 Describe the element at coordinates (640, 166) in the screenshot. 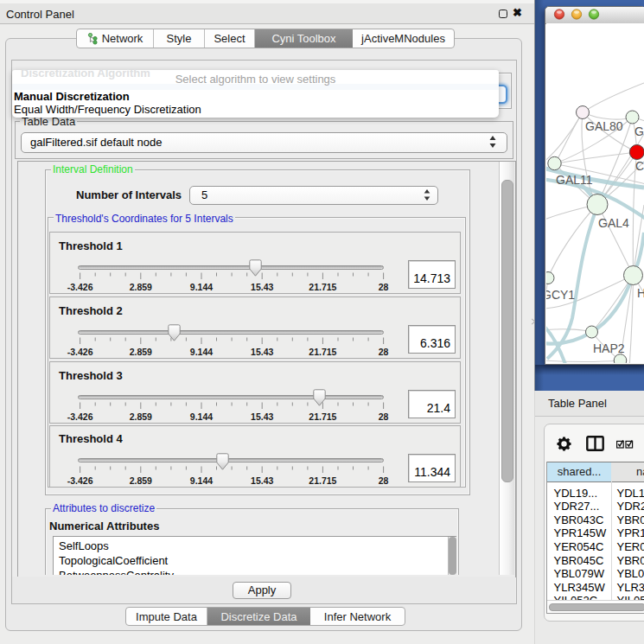

I see `svg-text: C...` at that location.